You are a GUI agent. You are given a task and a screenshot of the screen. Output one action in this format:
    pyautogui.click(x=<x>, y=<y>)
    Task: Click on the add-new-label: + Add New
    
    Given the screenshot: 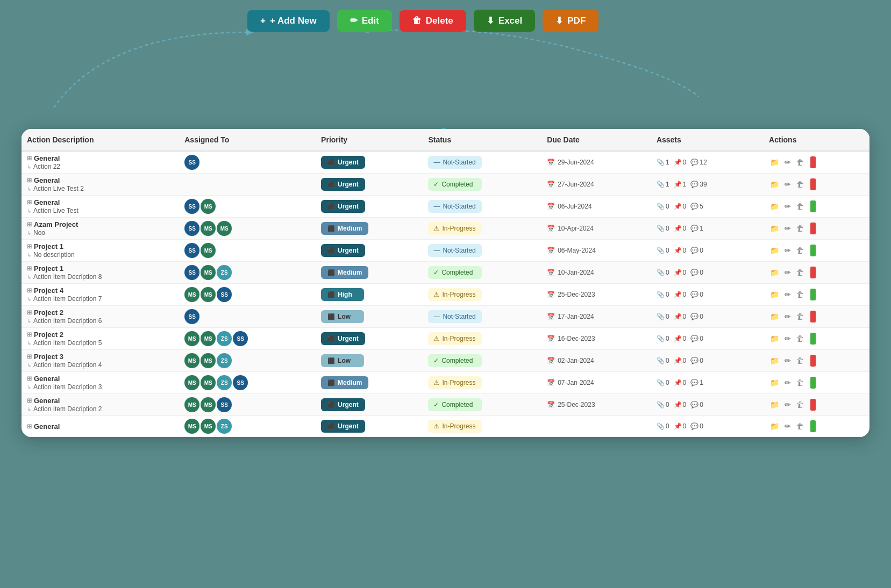 What is the action you would take?
    pyautogui.click(x=294, y=21)
    